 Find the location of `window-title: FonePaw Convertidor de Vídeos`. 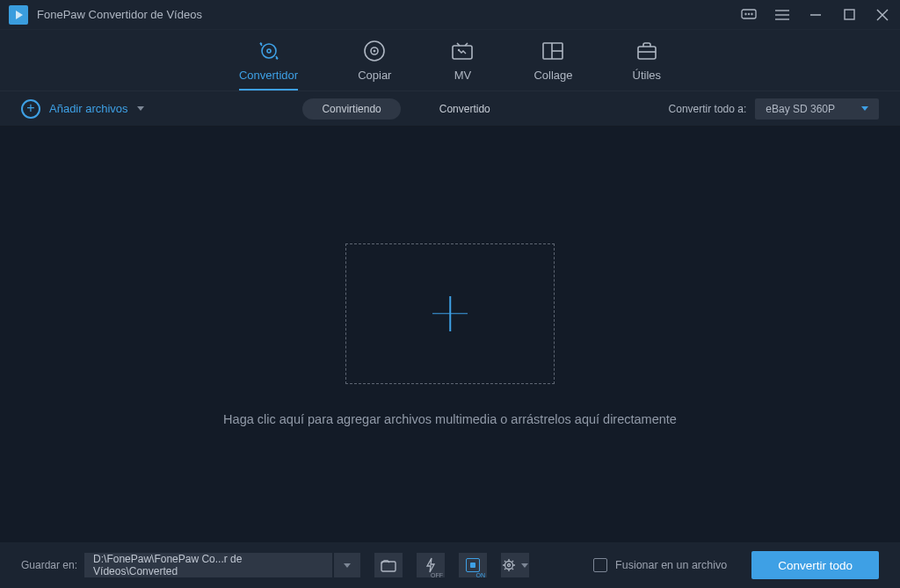

window-title: FonePaw Convertidor de Vídeos is located at coordinates (388, 14).